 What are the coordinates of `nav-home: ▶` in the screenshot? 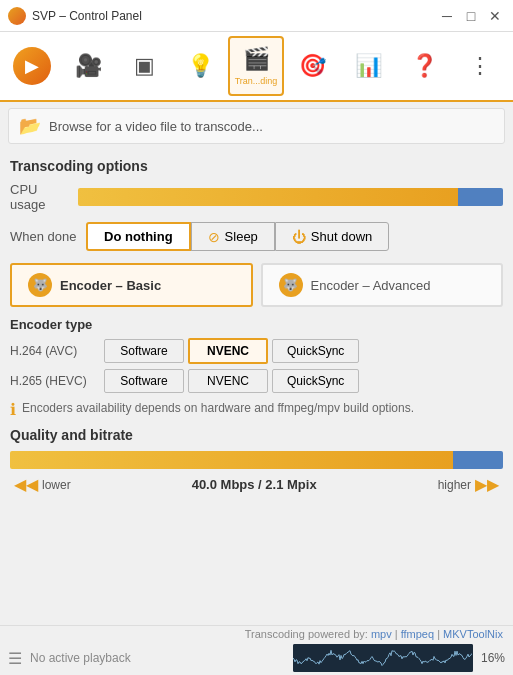 It's located at (32, 66).